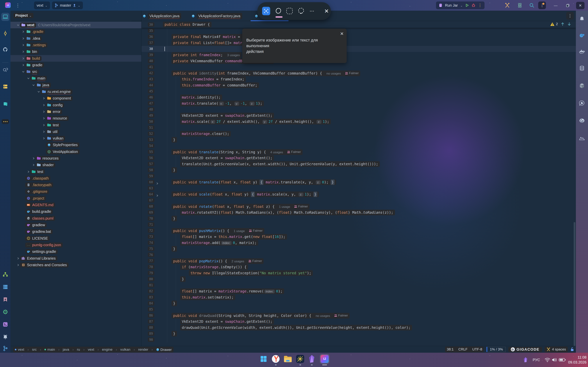 Image resolution: width=588 pixels, height=367 pixels. What do you see at coordinates (18, 5) in the screenshot?
I see `main-menu-icon: ⋮` at bounding box center [18, 5].